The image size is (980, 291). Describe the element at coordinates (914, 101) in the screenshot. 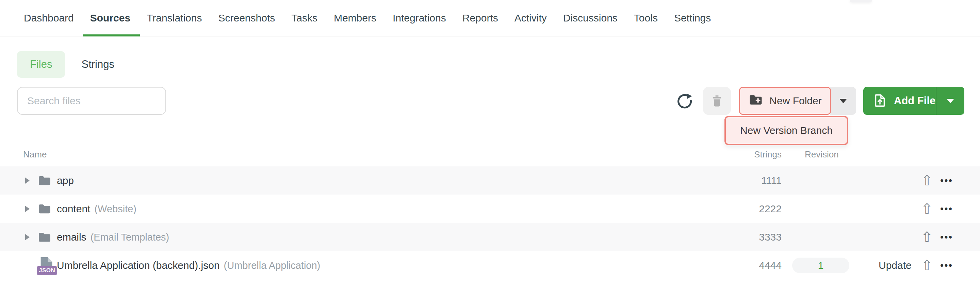

I see `add-file-button: Add File` at that location.